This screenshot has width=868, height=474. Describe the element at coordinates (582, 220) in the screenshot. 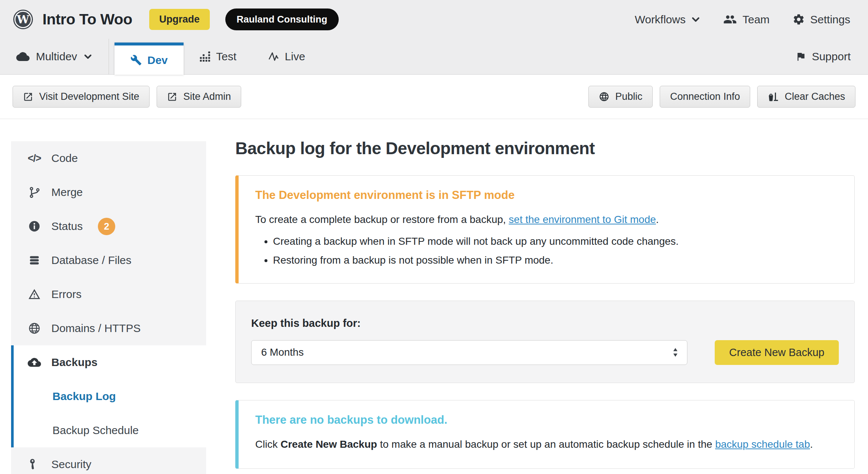

I see `git-mode-link: set the environment to Git mode` at that location.